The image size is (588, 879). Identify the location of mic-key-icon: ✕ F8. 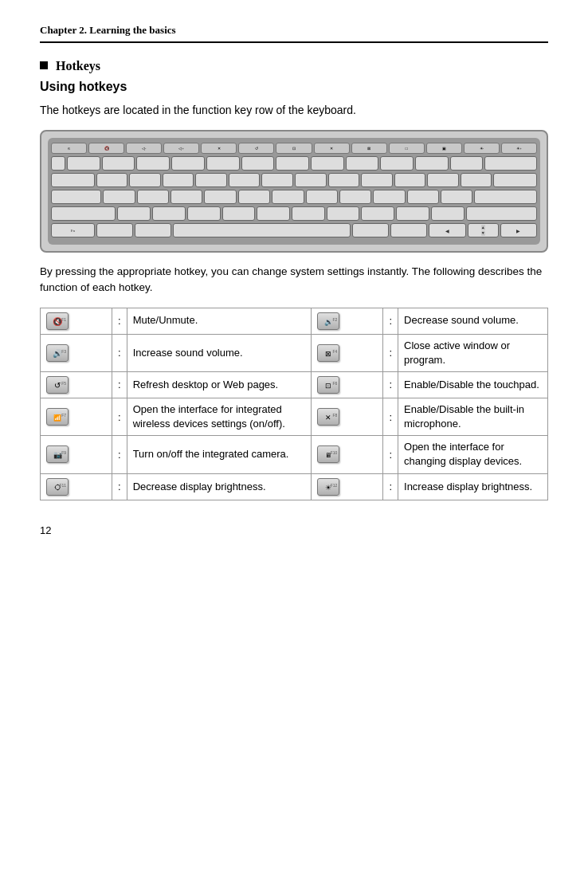
(328, 417).